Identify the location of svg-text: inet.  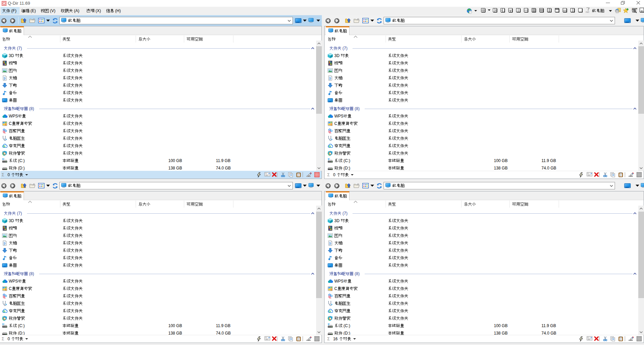
(588, 12).